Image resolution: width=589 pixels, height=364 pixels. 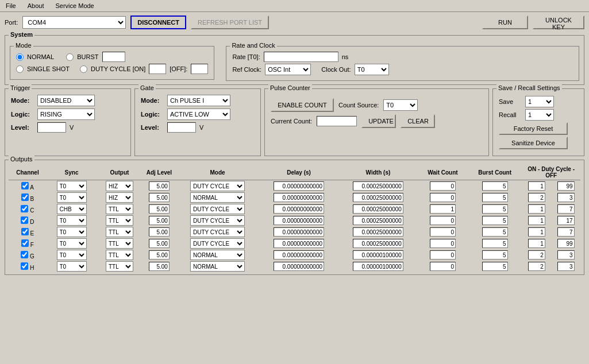 What do you see at coordinates (66, 100) in the screenshot?
I see `trigger-mode-select: DISABLED RISING FALLING` at bounding box center [66, 100].